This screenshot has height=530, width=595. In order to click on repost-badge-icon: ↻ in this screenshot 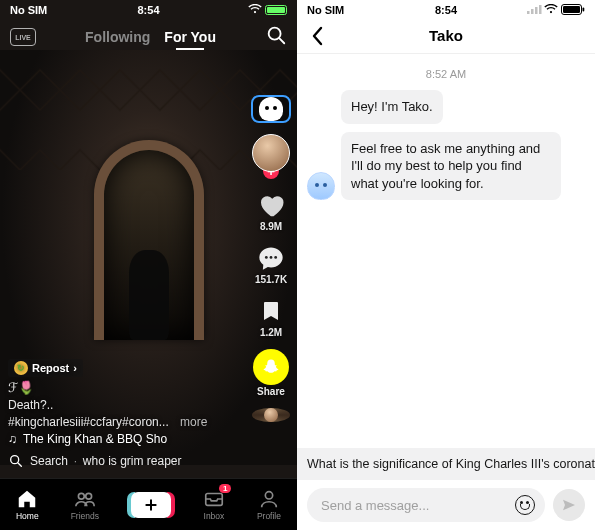, I will do `click(21, 368)`.